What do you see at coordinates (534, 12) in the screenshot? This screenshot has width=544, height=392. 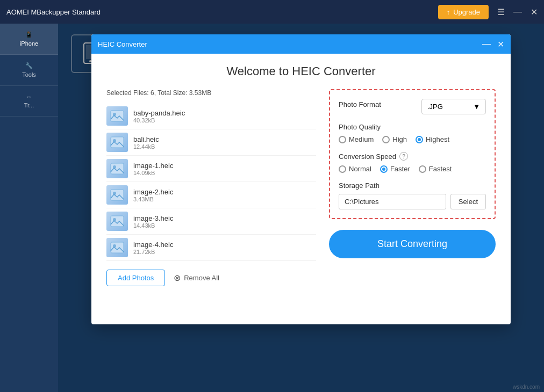 I see `close-icon: ✕` at bounding box center [534, 12].